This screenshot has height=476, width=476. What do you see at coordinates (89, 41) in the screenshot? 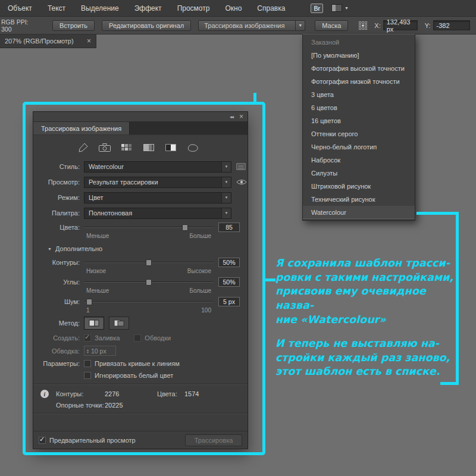
I see `close-icon: ×` at bounding box center [89, 41].